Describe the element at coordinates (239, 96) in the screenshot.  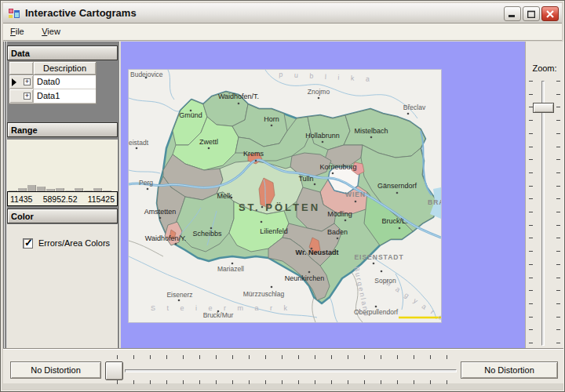
I see `svg-text: Waidhofen/T.` at that location.